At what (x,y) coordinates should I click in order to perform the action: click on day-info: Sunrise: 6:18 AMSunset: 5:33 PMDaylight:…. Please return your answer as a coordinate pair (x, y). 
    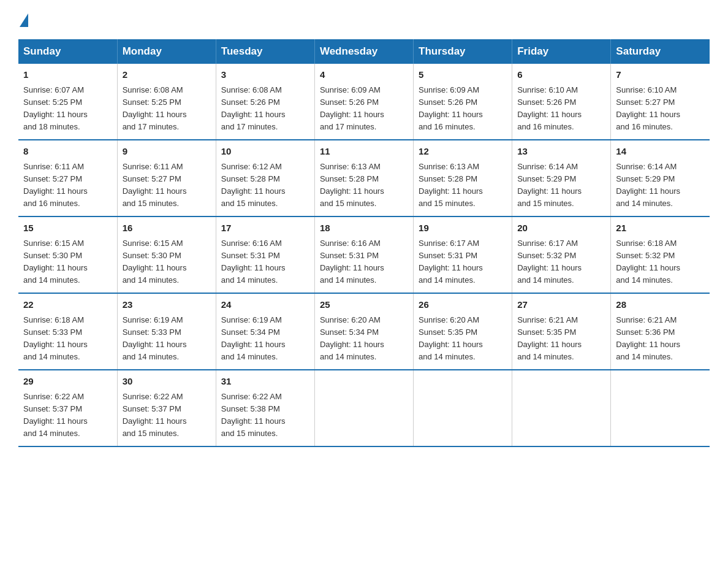
    Looking at the image, I should click on (55, 339).